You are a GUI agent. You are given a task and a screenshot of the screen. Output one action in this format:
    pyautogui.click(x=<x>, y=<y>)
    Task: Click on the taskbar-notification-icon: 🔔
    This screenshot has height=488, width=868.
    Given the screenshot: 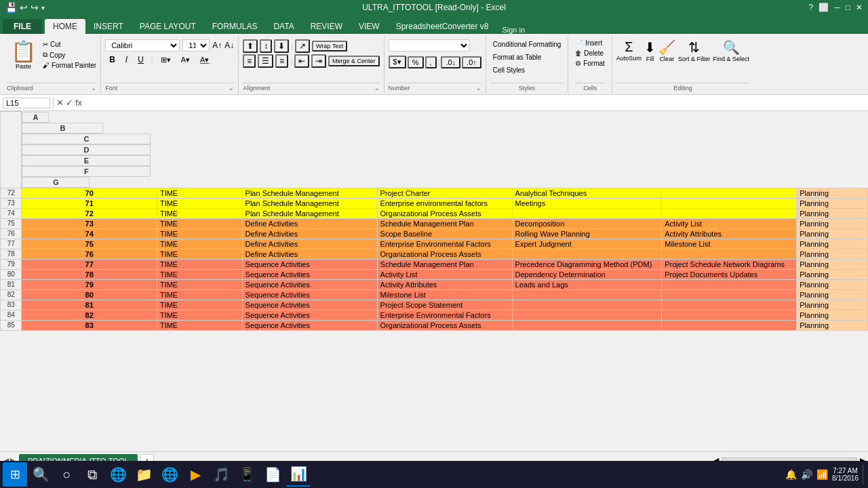 What is the action you would take?
    pyautogui.click(x=791, y=474)
    